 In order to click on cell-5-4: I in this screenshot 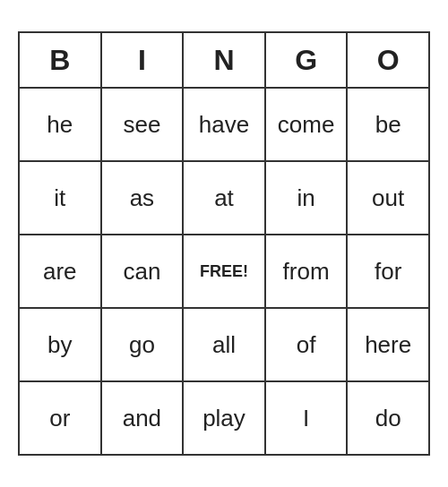, I will do `click(307, 418)`.